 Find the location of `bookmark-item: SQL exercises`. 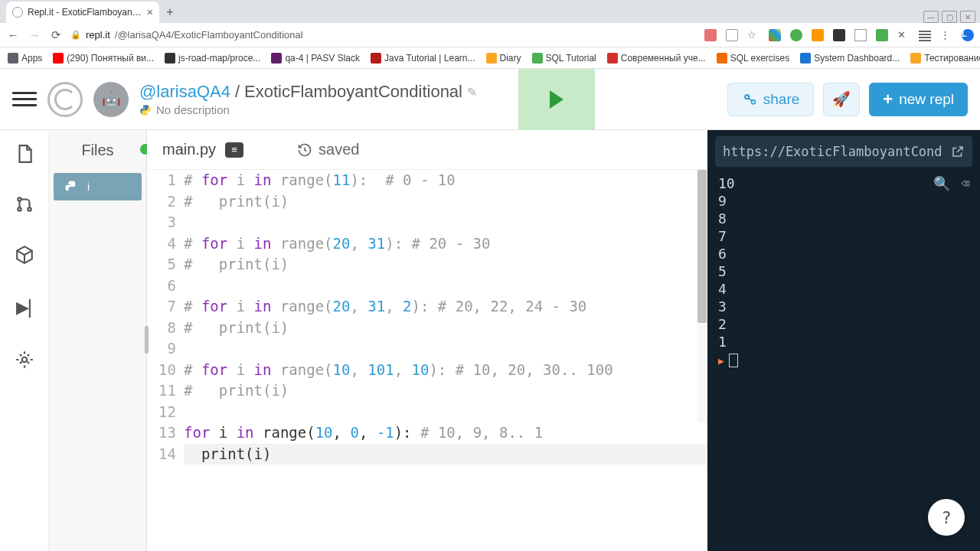

bookmark-item: SQL exercises is located at coordinates (753, 58).